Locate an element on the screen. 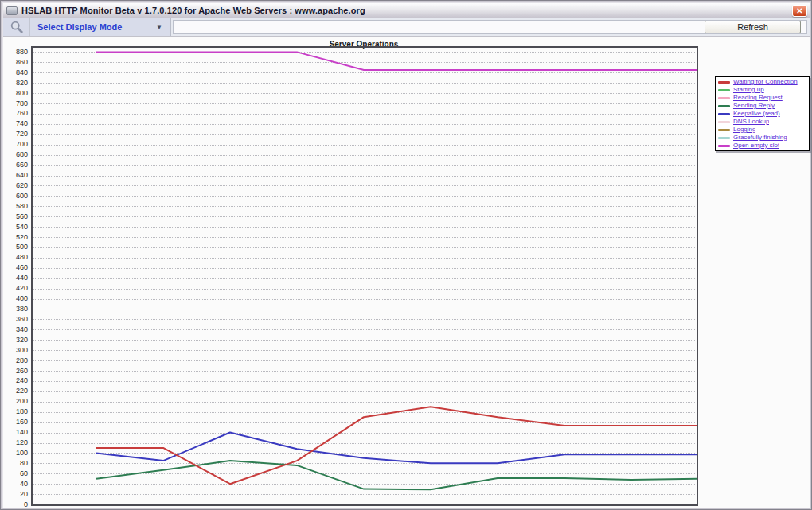 This screenshot has width=812, height=510. y-axis-tick-label: 580 is located at coordinates (17, 207).